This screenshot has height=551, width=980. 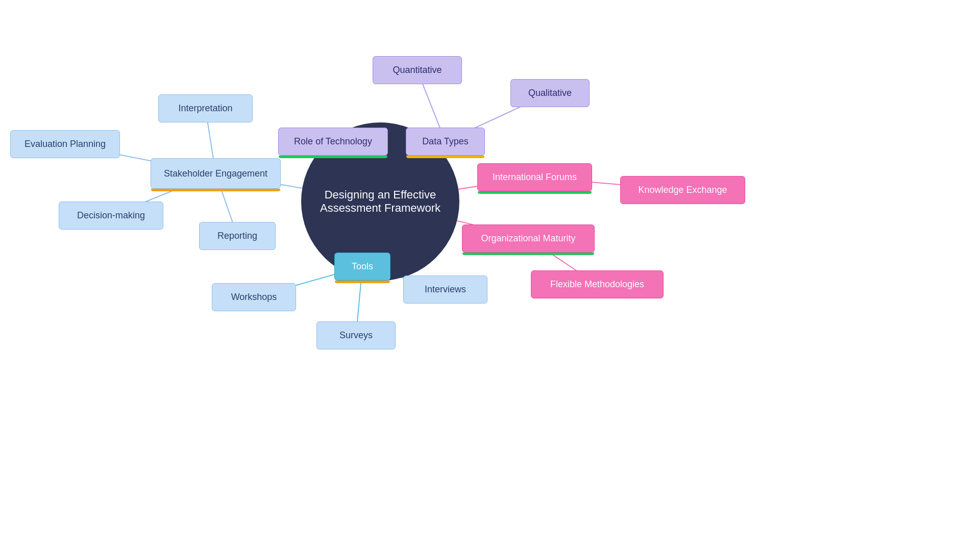 What do you see at coordinates (333, 157) in the screenshot?
I see `tech-bar` at bounding box center [333, 157].